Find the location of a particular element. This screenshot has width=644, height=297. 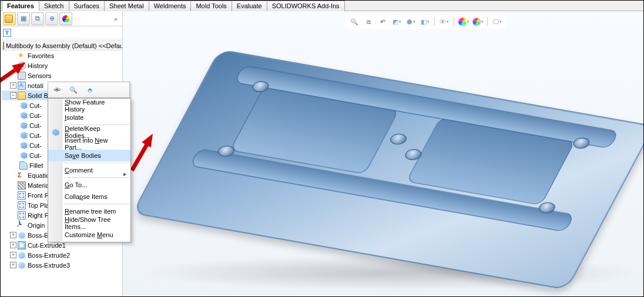

manager-tab-strip: ▦ ⧉ ⊕ » is located at coordinates (61, 19).